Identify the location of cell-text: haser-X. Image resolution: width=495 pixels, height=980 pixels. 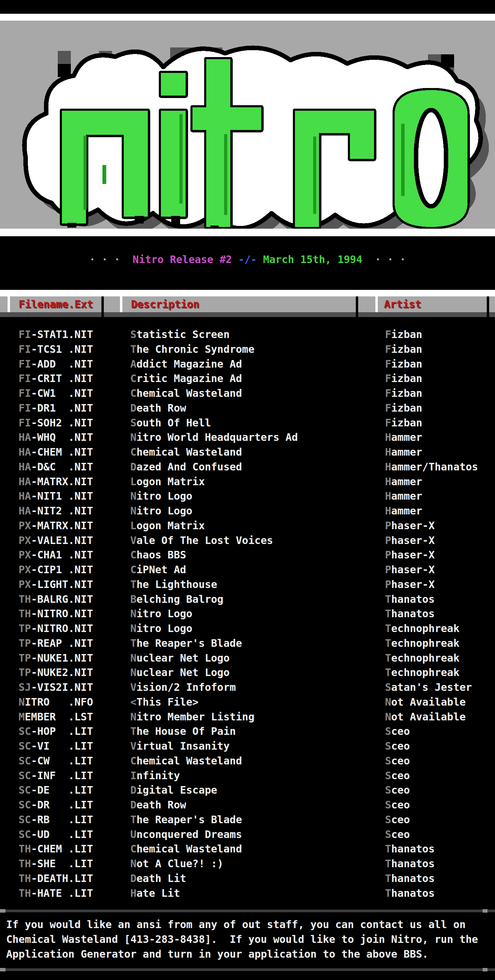
(413, 570).